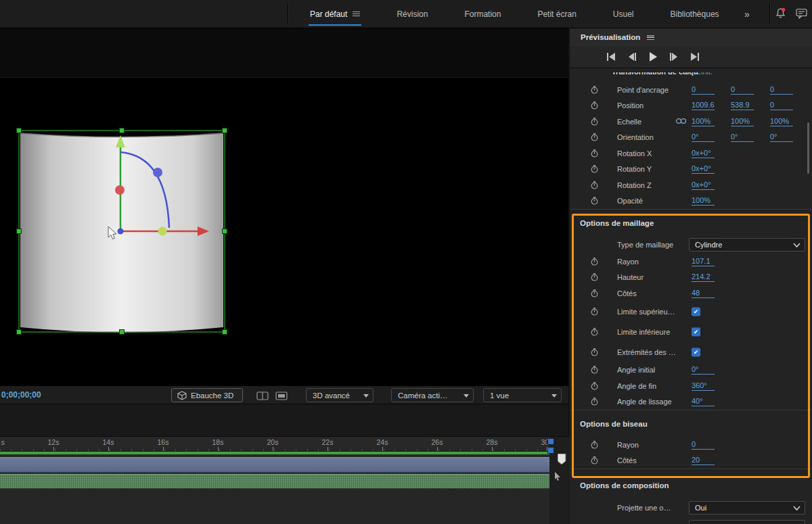 The width and height of the screenshot is (812, 524). What do you see at coordinates (651, 38) in the screenshot?
I see `panel-menu-icon` at bounding box center [651, 38].